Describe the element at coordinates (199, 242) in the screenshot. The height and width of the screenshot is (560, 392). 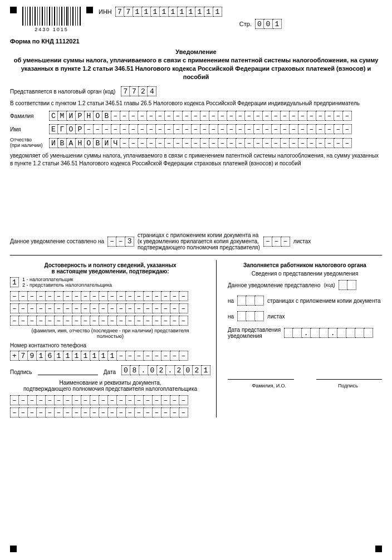
I see `pages-label-b: страницах с приложением копии документа …` at that location.